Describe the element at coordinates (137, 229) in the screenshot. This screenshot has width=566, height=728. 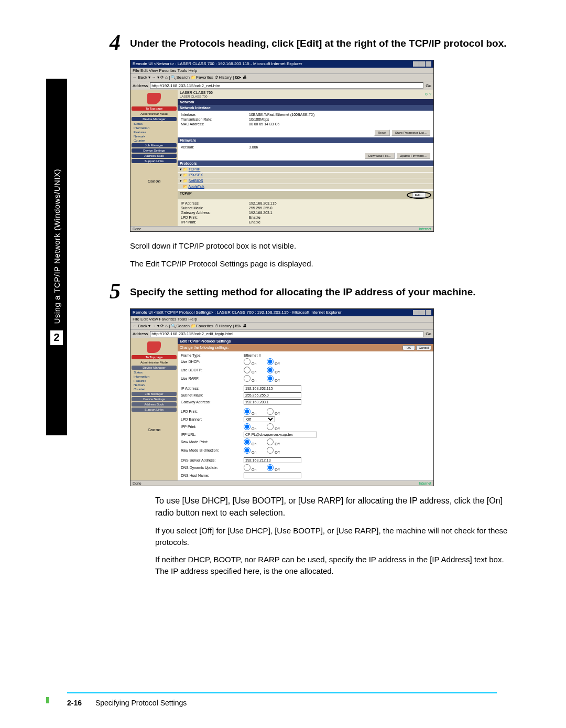
I see `status-left: Done` at that location.